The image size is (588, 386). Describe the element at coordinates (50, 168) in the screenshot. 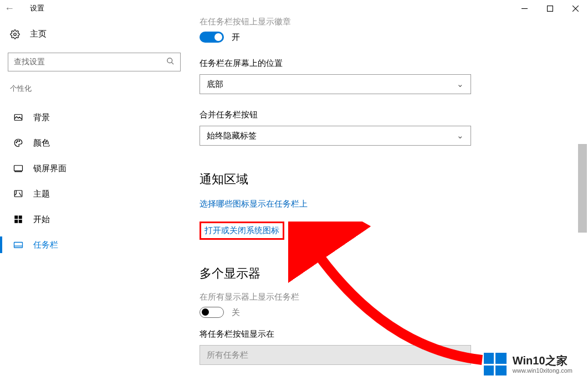

I see `sidebar-item-label: 锁屏界面` at that location.